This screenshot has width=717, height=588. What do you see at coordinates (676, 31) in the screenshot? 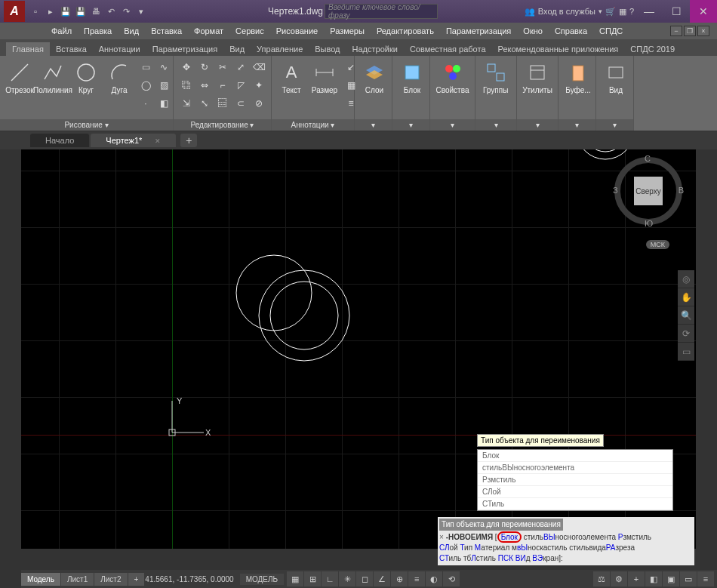
I see `doc-minimize-button: −` at bounding box center [676, 31].